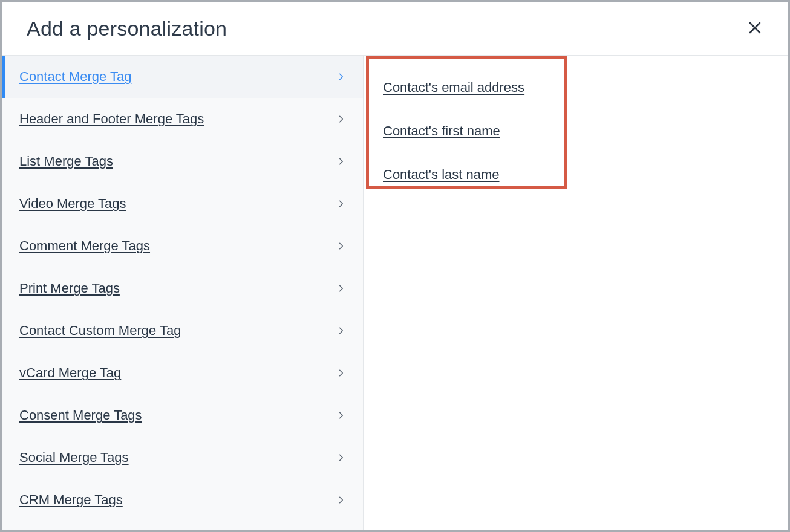 This screenshot has width=790, height=532. I want to click on category-label: Video Merge Tags, so click(73, 204).